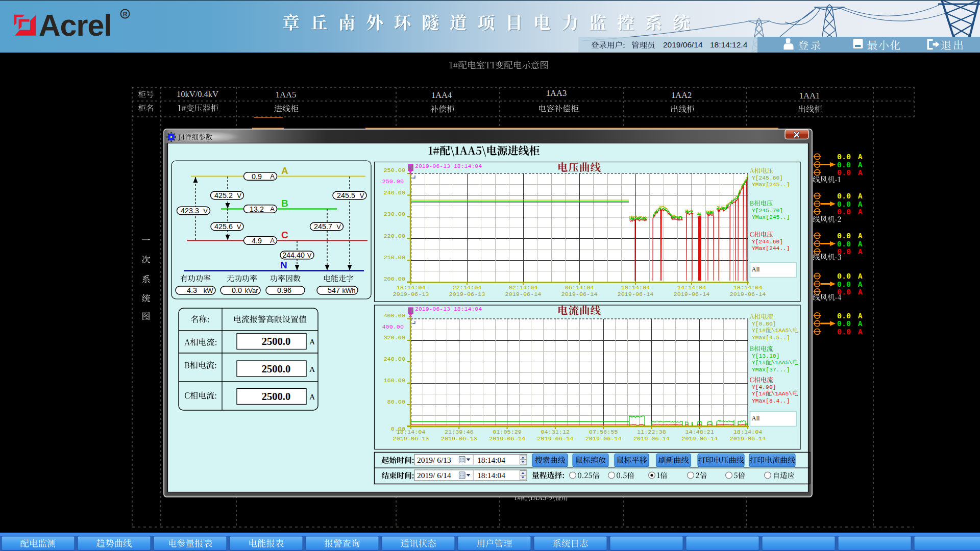 This screenshot has width=980, height=551. What do you see at coordinates (580, 288) in the screenshot?
I see `svg-text: 06:14:04` at bounding box center [580, 288].